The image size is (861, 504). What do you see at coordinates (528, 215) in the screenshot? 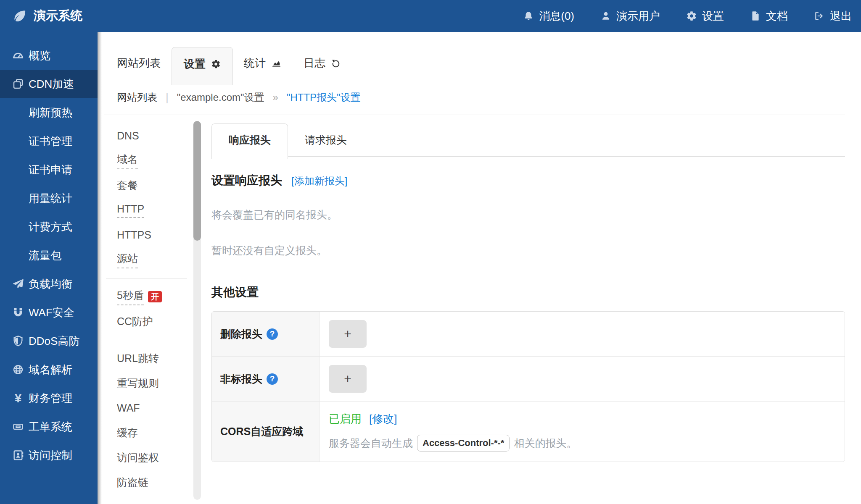
I see `overwrite-note: 将会覆盖已有的同名报头。` at bounding box center [528, 215].